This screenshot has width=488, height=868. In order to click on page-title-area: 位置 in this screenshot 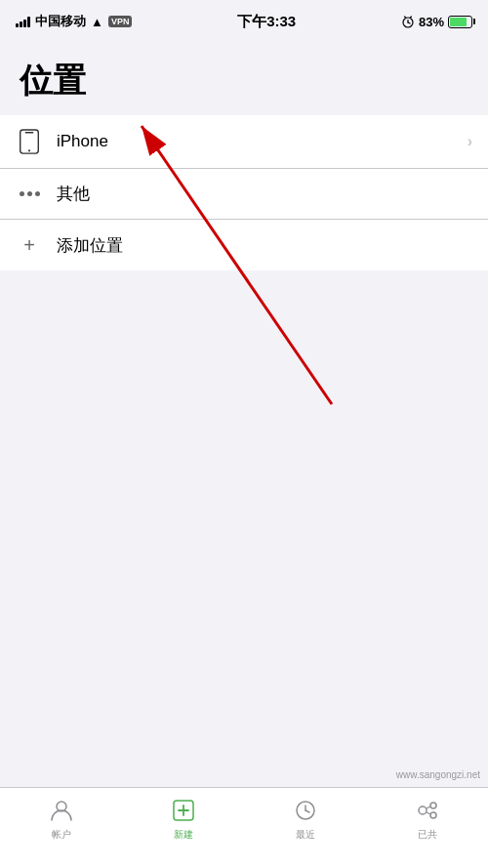, I will do `click(244, 79)`.